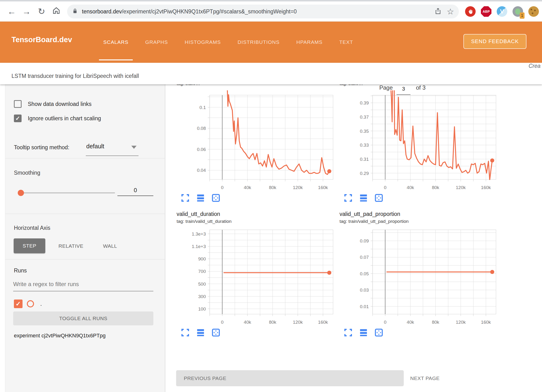 This screenshot has width=542, height=392. Describe the element at coordinates (116, 42) in the screenshot. I see `tab-scalars: SCALARS` at that location.